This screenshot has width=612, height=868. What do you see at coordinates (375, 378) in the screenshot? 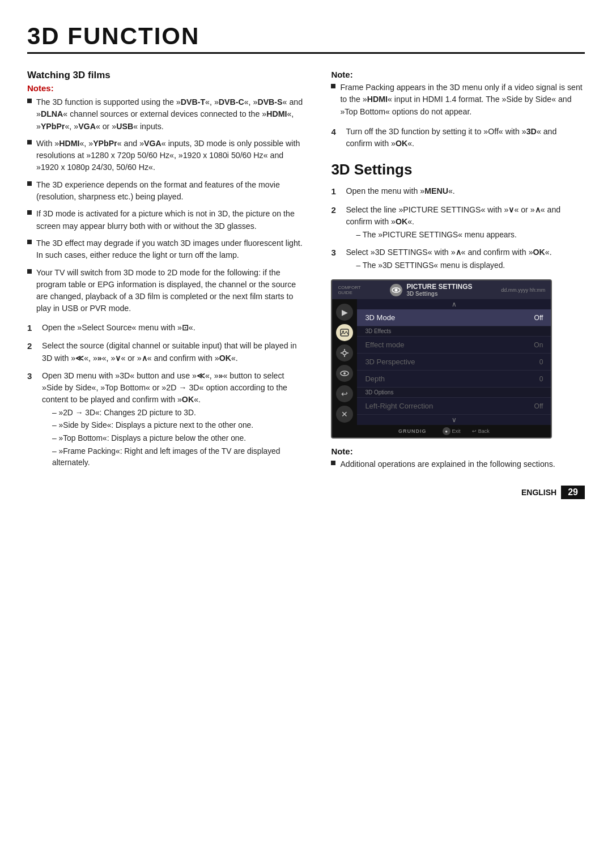
I see `tv-item-label: Depth` at bounding box center [375, 378].